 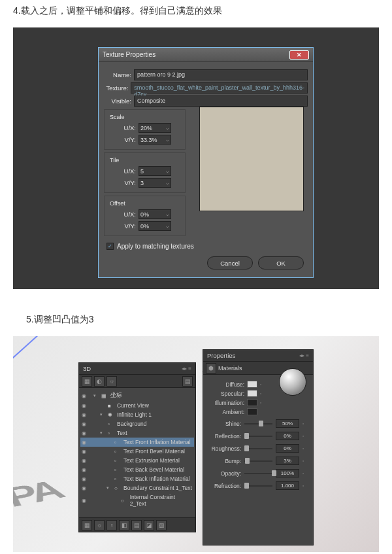 What do you see at coordinates (287, 436) in the screenshot?
I see `reflection-value: 0%` at bounding box center [287, 436].